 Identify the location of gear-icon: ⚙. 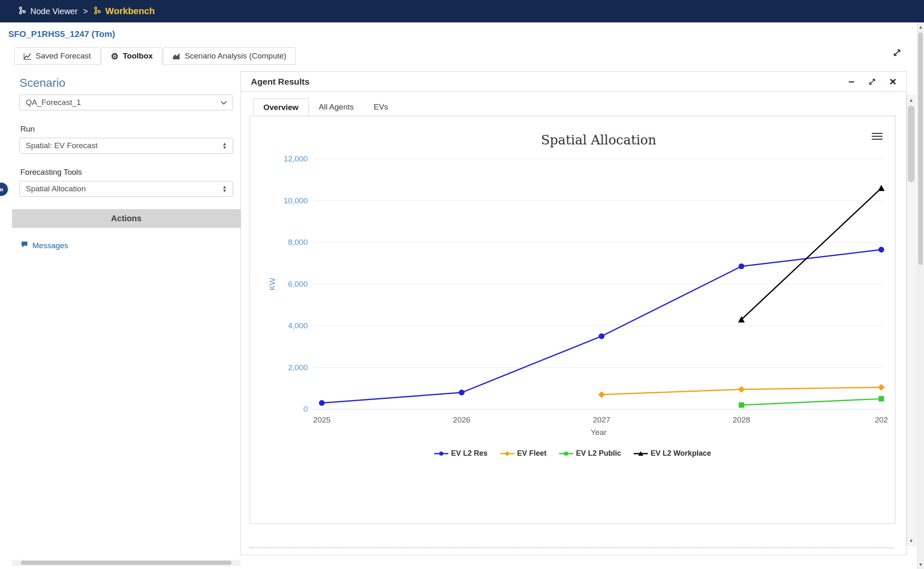
(114, 56).